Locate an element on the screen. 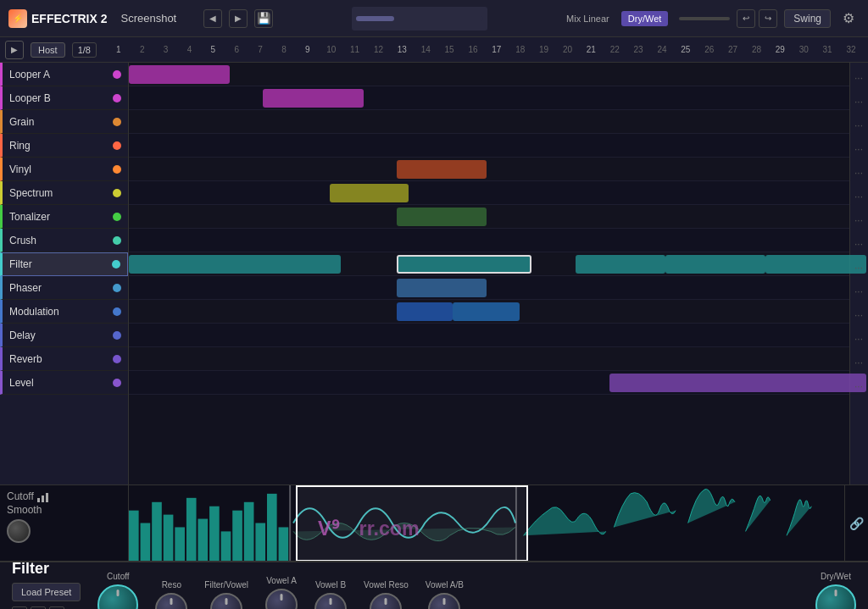 Image resolution: width=868 pixels, height=609 pixels. track-row-menu-6: ··· is located at coordinates (859, 220).